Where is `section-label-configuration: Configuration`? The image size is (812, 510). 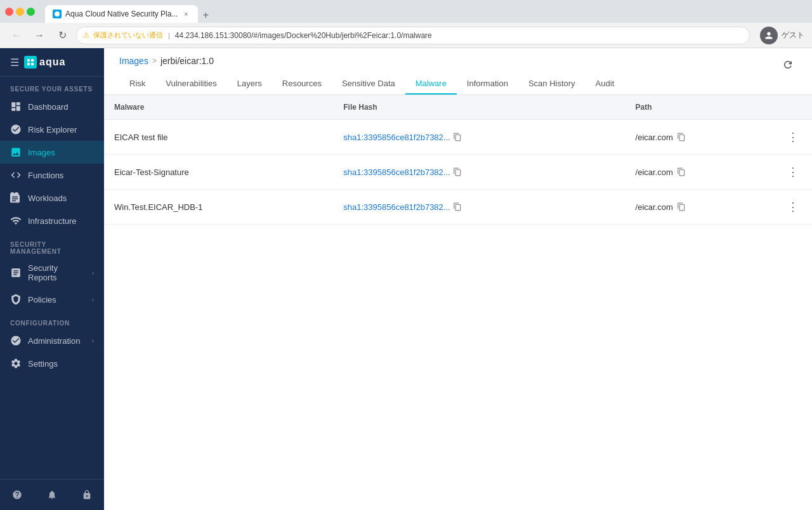 section-label-configuration: Configuration is located at coordinates (52, 320).